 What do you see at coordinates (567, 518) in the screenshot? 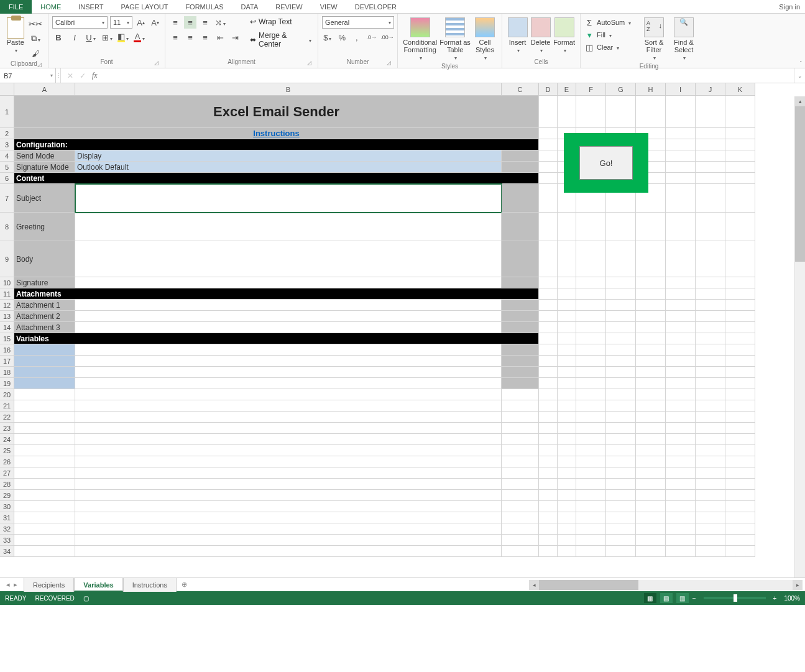
I see `cell-E31` at bounding box center [567, 518].